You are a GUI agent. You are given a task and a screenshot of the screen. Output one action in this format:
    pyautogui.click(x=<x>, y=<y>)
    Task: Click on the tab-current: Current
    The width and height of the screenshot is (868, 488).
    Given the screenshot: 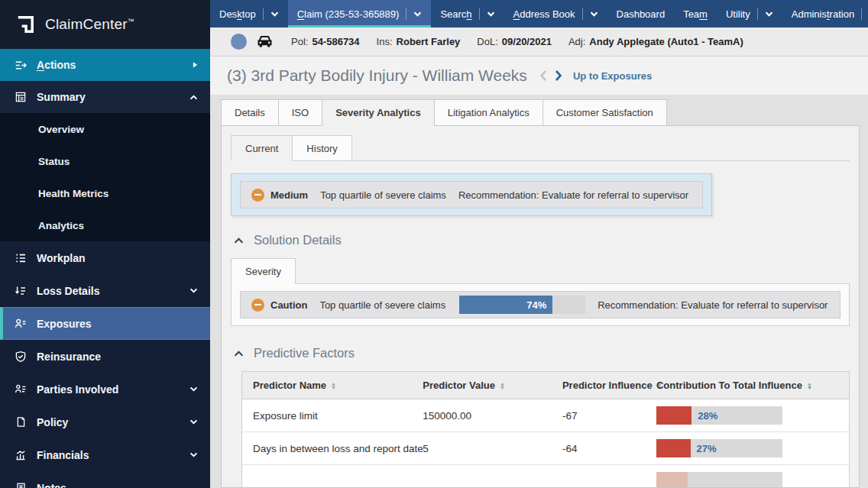 What is the action you would take?
    pyautogui.click(x=261, y=148)
    